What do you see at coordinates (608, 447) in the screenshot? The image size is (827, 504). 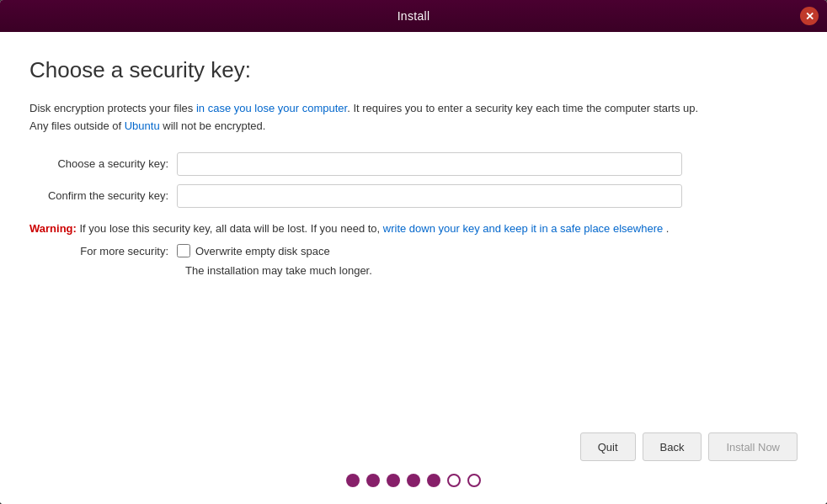 I see `quit-button: Quit` at bounding box center [608, 447].